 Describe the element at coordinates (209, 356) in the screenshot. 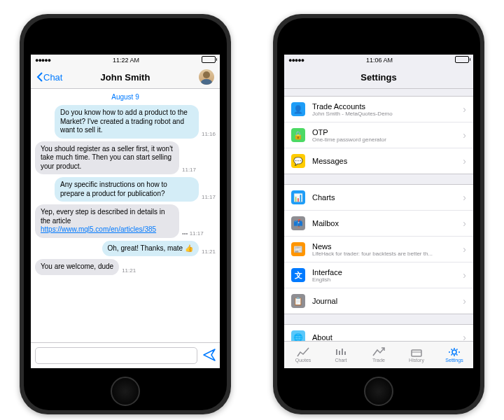

I see `send-icon` at that location.